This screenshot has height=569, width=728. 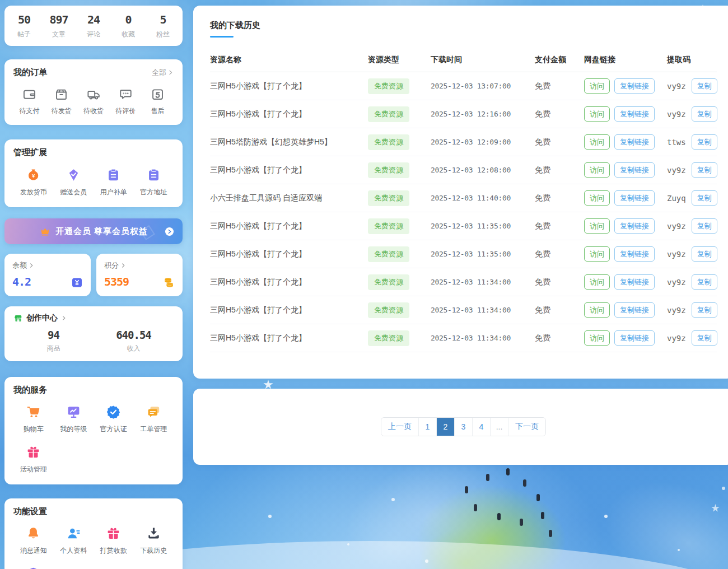 What do you see at coordinates (157, 111) in the screenshot?
I see `order-status-label: 售后` at bounding box center [157, 111].